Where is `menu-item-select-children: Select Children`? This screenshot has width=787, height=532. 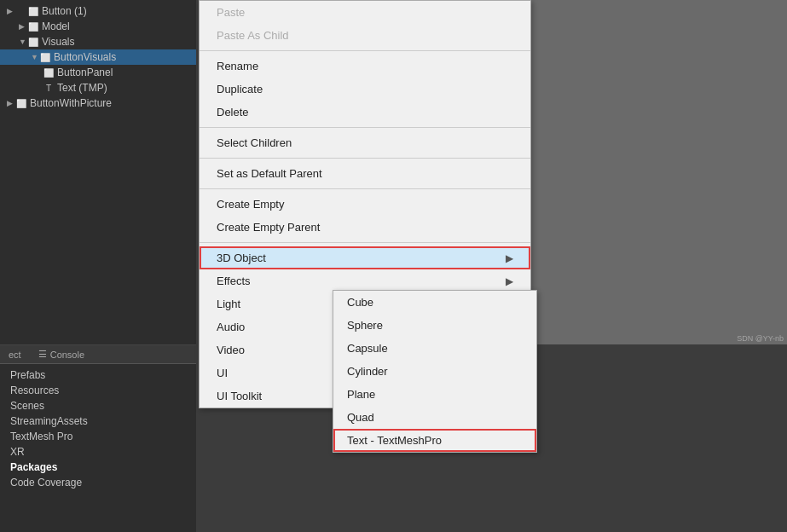
menu-item-select-children: Select Children is located at coordinates (365, 143).